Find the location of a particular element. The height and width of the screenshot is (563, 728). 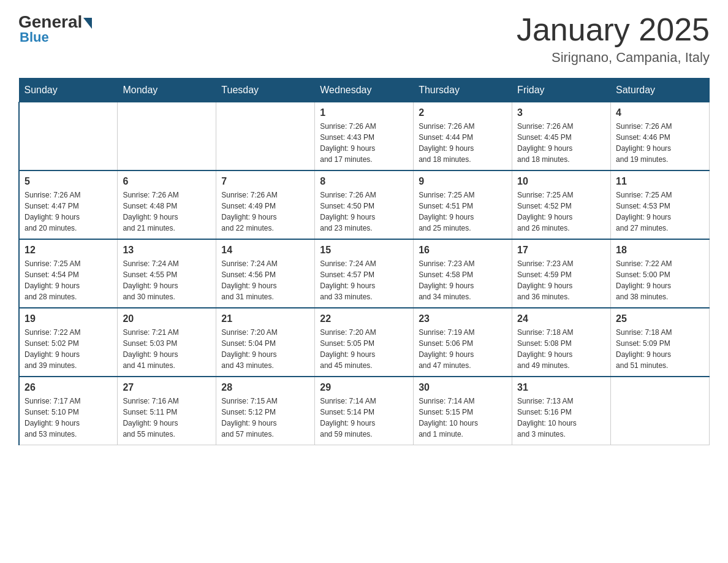

day-number: 16 is located at coordinates (463, 250).